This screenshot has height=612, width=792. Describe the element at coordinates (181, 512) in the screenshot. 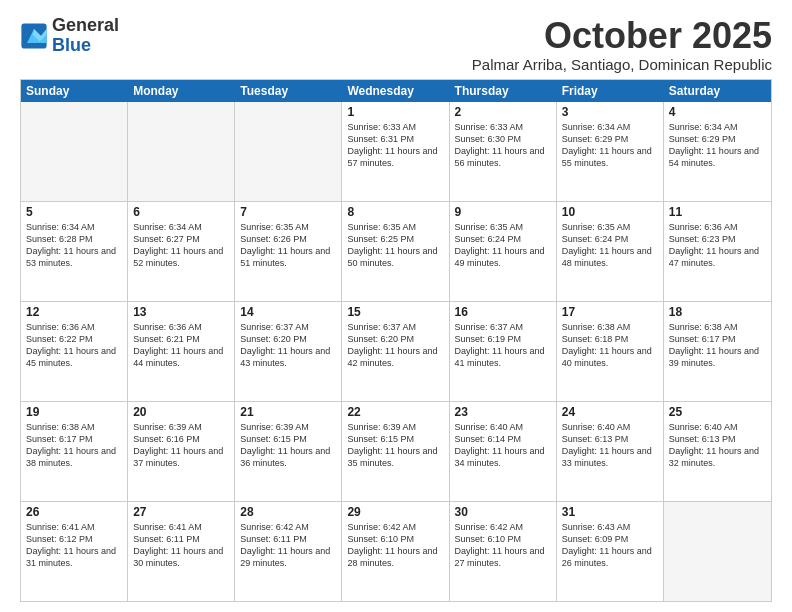

I see `day-number: 27` at that location.